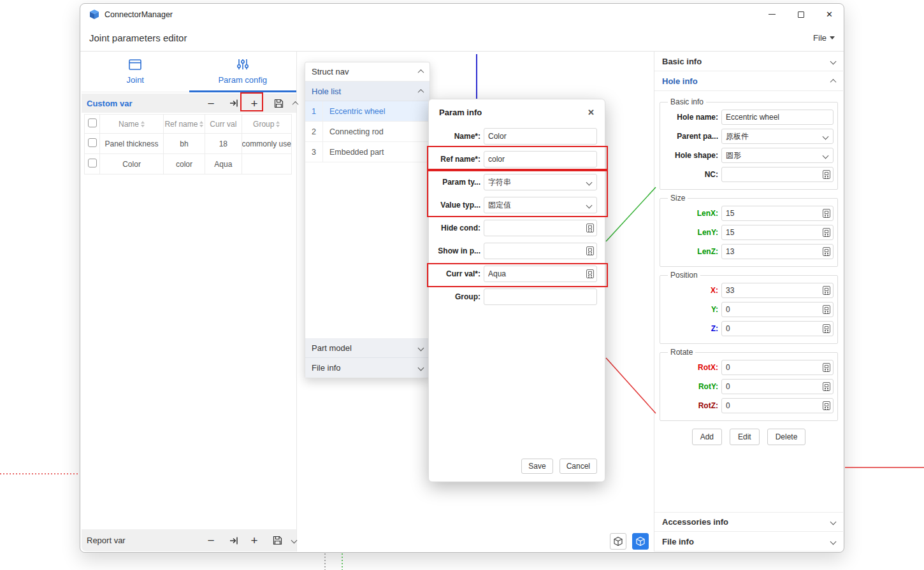  I want to click on curr-val-input, so click(540, 274).